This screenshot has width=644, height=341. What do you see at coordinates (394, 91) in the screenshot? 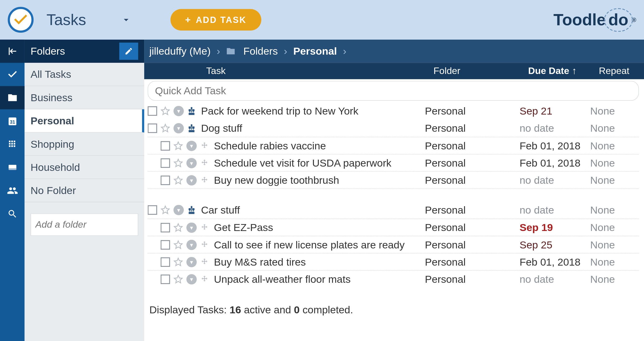
I see `quick-add-input` at bounding box center [394, 91].